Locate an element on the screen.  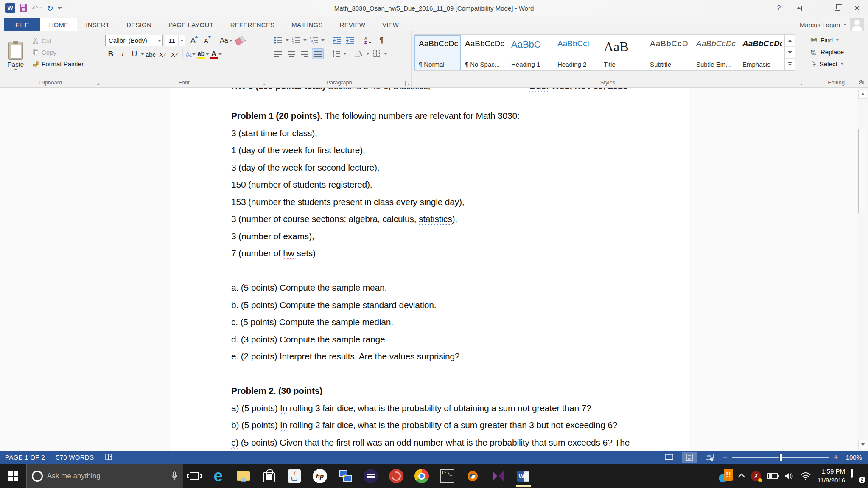
shading-caret-icon is located at coordinates (368, 54).